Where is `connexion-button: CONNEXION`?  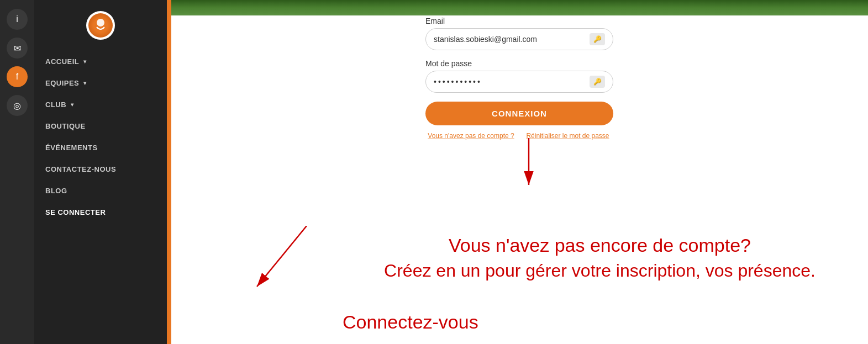 connexion-button: CONNEXION is located at coordinates (519, 114).